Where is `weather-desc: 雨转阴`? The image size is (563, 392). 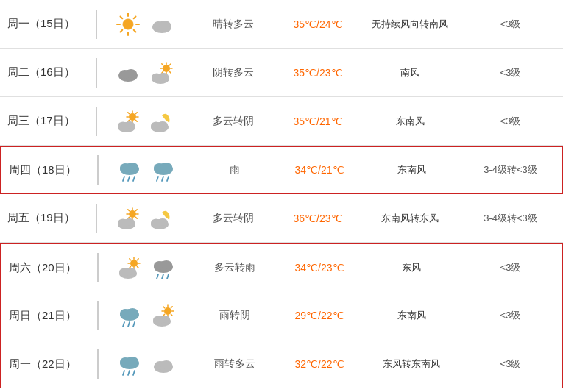
weather-desc: 雨转阴 is located at coordinates (235, 316).